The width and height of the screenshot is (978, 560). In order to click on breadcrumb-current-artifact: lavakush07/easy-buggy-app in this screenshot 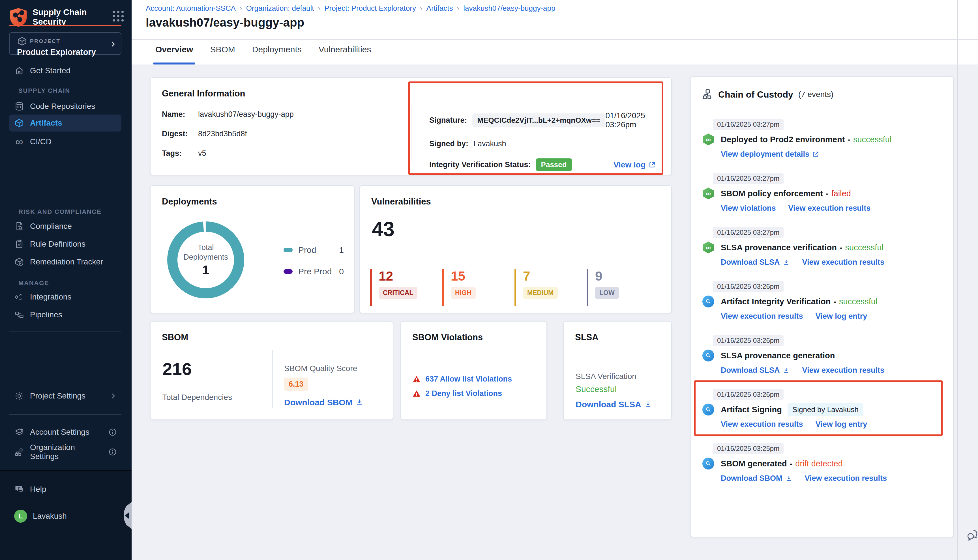, I will do `click(509, 8)`.